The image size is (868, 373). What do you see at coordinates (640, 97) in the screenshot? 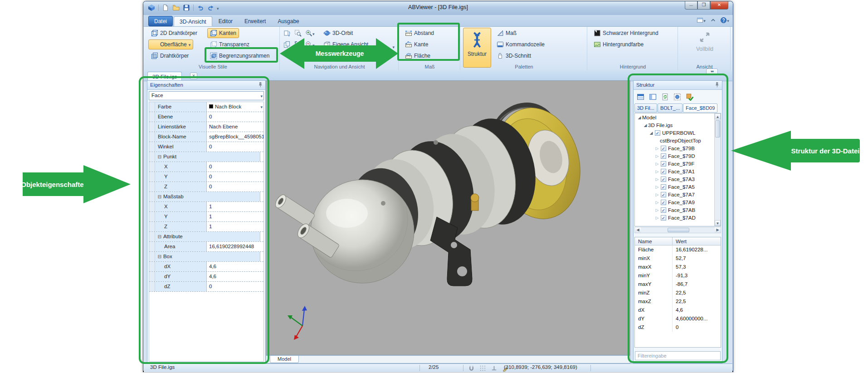
I see `split-horizontal-button` at bounding box center [640, 97].